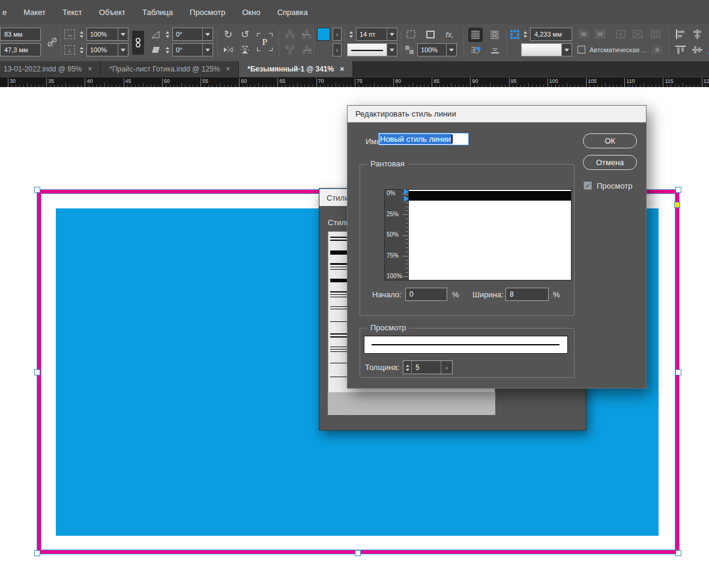 The width and height of the screenshot is (709, 588). What do you see at coordinates (450, 34) in the screenshot?
I see `effects-icon: fx,` at bounding box center [450, 34].